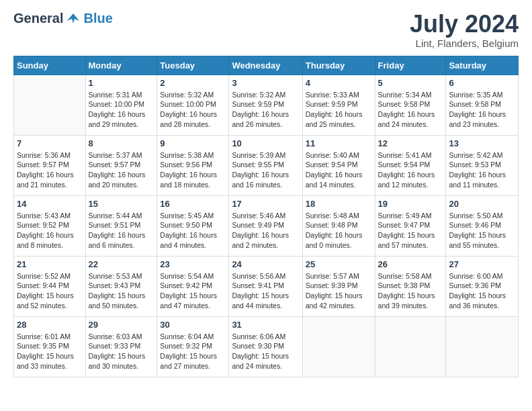 This screenshot has width=532, height=411. I want to click on day-info: Sunrise: 5:52 AM Sunset: 9:44 PM Dayligh…, so click(50, 291).